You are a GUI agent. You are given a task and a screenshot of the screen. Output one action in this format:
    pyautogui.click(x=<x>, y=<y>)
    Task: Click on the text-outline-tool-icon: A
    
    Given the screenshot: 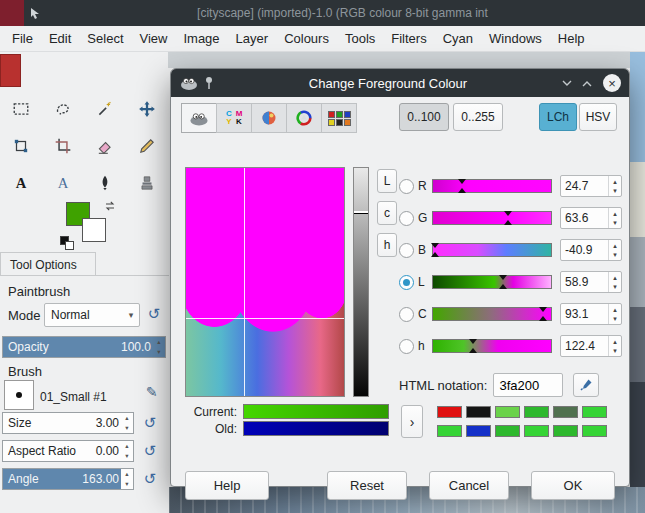 What is the action you would take?
    pyautogui.click(x=63, y=183)
    